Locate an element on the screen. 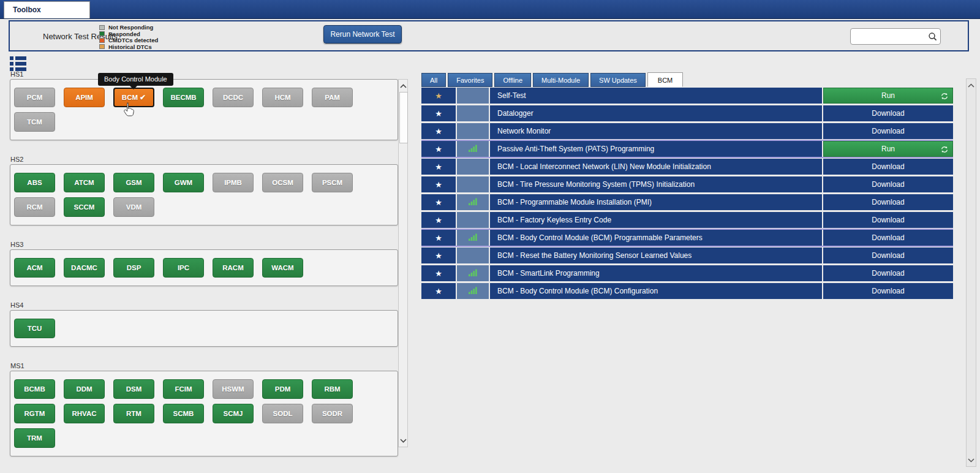 This screenshot has width=980, height=473. tab-favorites: Favorites is located at coordinates (470, 80).